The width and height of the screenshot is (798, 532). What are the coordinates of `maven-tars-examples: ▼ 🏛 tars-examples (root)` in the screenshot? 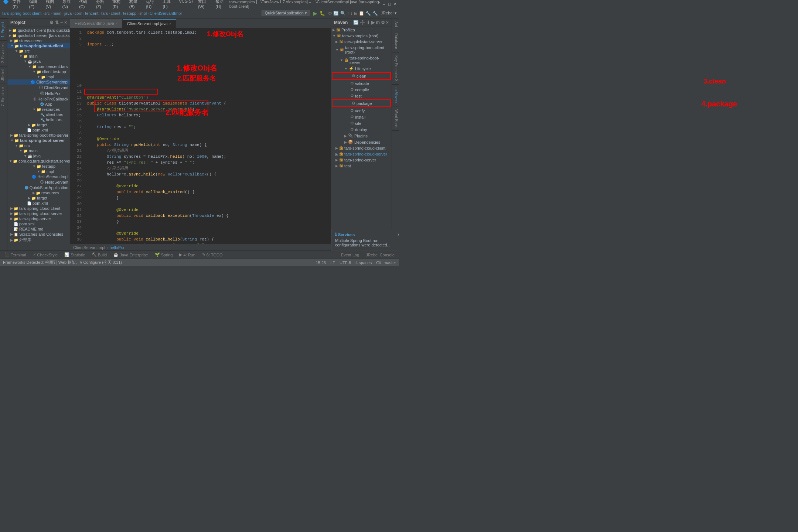 It's located at (361, 36).